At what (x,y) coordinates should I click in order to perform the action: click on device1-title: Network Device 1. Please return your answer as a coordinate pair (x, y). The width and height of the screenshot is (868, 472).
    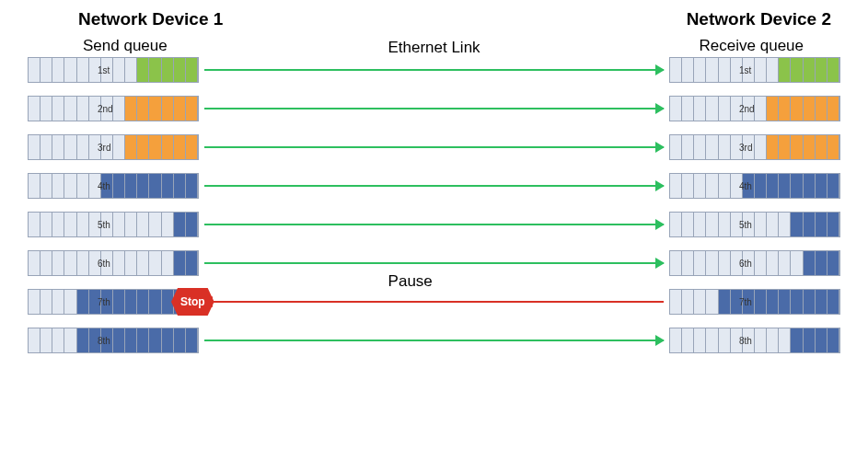
    Looking at the image, I should click on (151, 19).